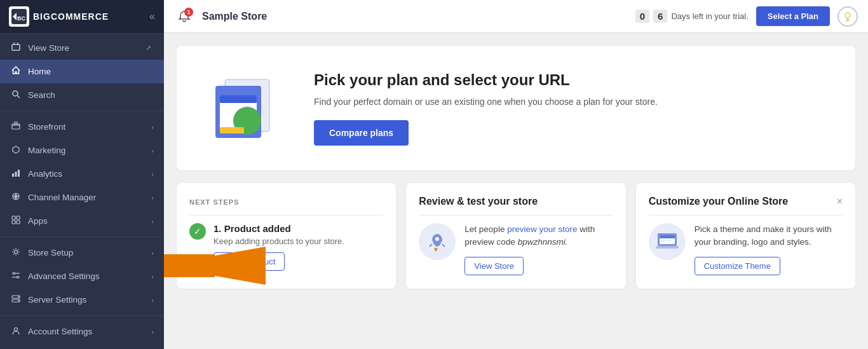  Describe the element at coordinates (47, 150) in the screenshot. I see `sidebar-item-label: Marketing` at that location.